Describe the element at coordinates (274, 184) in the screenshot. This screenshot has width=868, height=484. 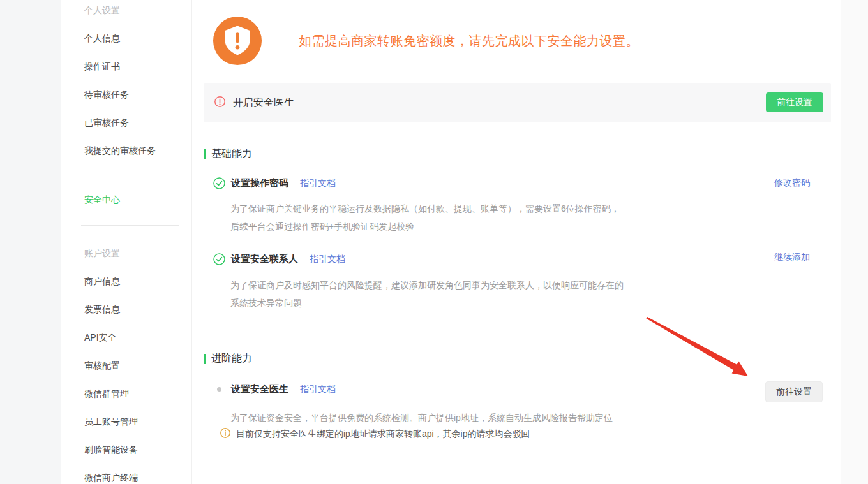
I see `capability-row-operation-password: 设置操作密码 指引文档` at that location.